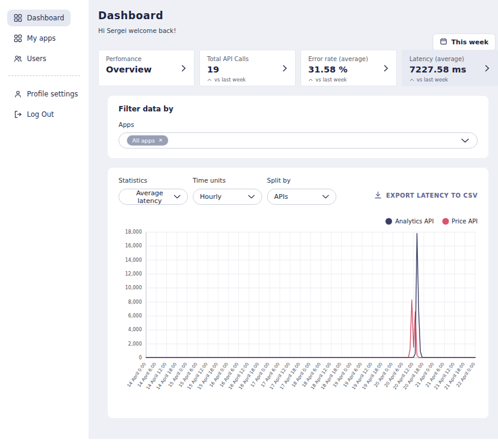 This screenshot has height=448, width=498. I want to click on stat-card-value: 7227.58 ms, so click(450, 69).